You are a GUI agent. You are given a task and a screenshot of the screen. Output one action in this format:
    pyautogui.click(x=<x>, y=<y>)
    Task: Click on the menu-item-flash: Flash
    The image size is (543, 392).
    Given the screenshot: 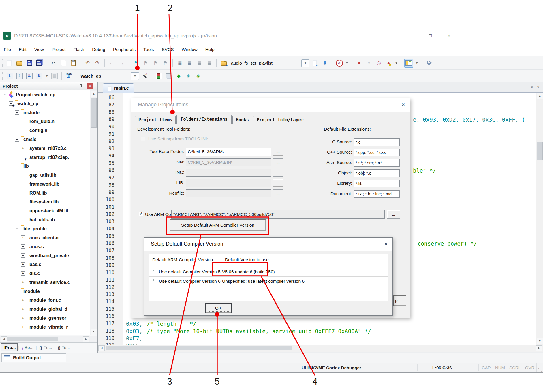 What is the action you would take?
    pyautogui.click(x=79, y=50)
    